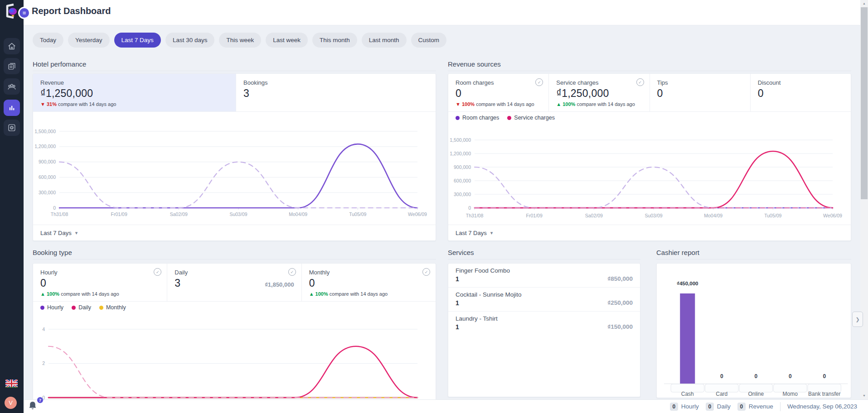  Describe the element at coordinates (24, 13) in the screenshot. I see `sidebar-toggle-button: ≡` at that location.